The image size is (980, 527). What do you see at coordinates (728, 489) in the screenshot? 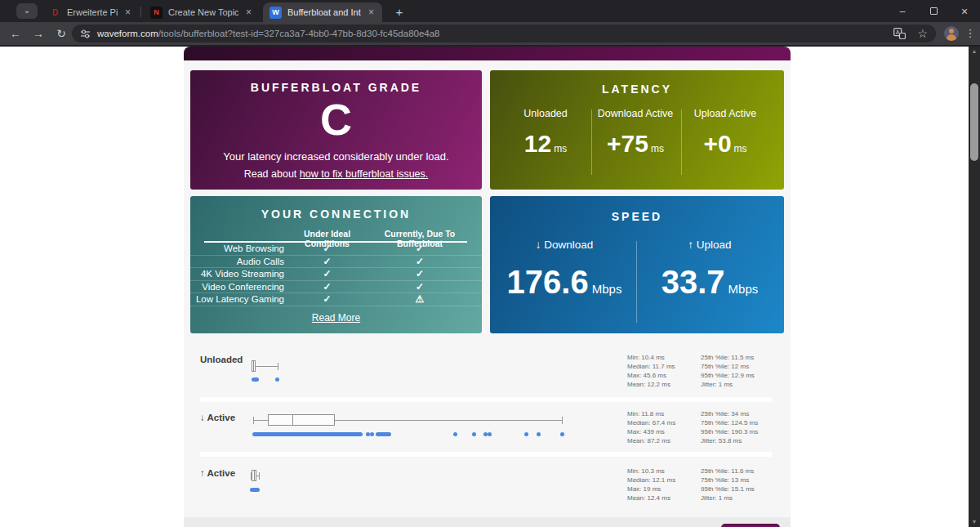
I see `stat-line: 95th %ile: 15.1 ms` at bounding box center [728, 489].